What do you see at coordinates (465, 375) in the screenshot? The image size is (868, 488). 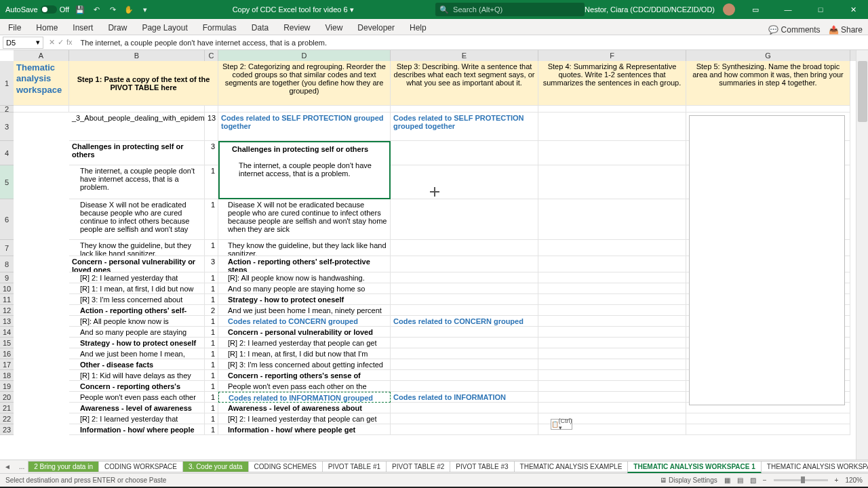 I see `cell-E18` at bounding box center [465, 375].